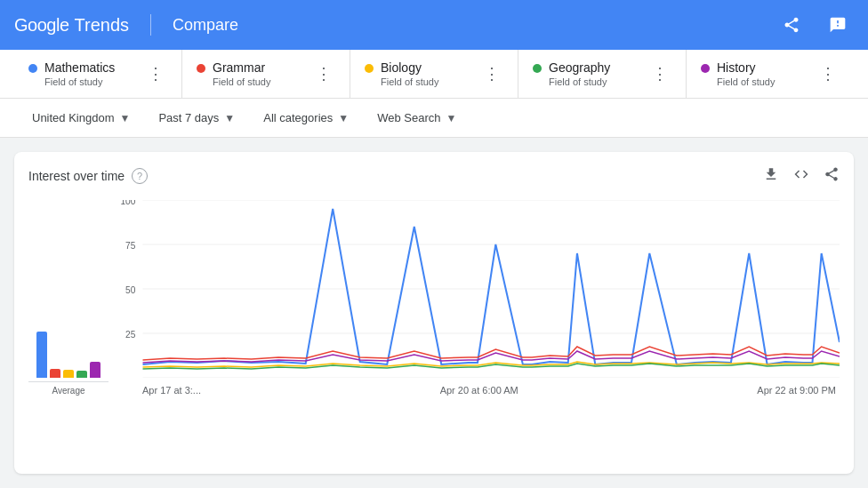 This screenshot has width=868, height=488. Describe the element at coordinates (151, 25) in the screenshot. I see `header-divider` at that location.